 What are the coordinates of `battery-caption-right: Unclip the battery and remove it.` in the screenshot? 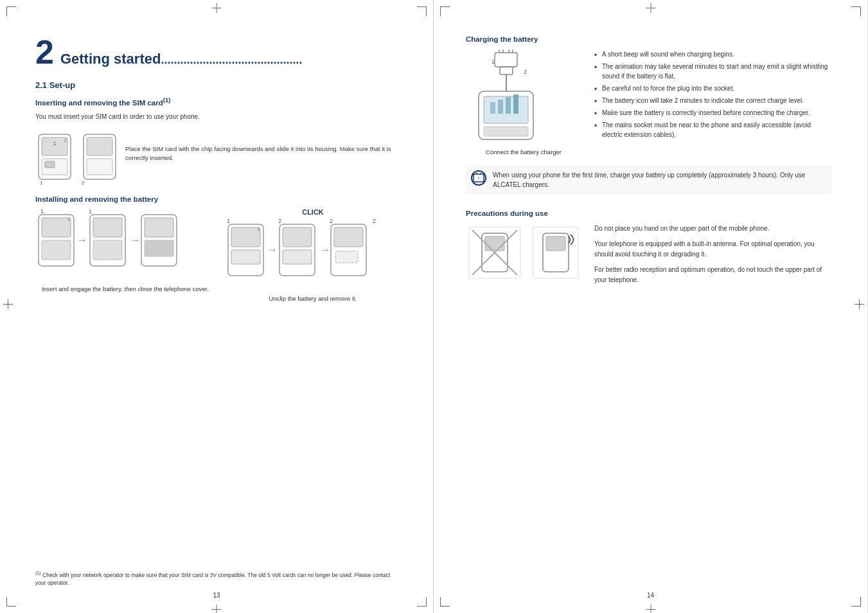 It's located at (313, 298).